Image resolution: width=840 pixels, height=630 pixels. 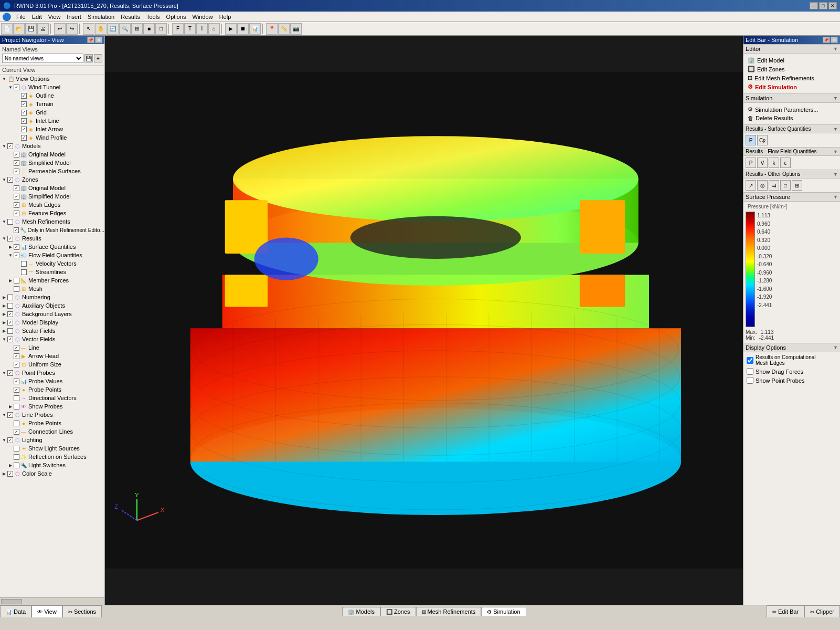 What do you see at coordinates (19, 29) in the screenshot?
I see `tb-open: 📂` at bounding box center [19, 29].